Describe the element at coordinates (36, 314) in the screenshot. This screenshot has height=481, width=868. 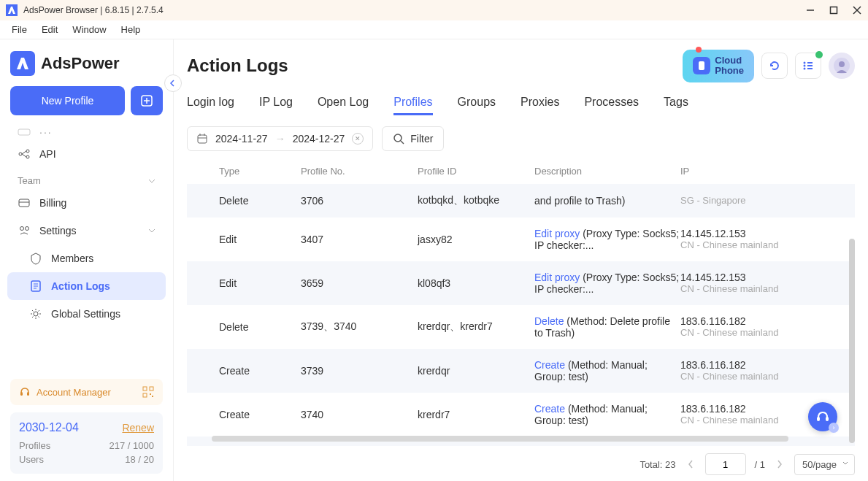
I see `gear-icon` at that location.